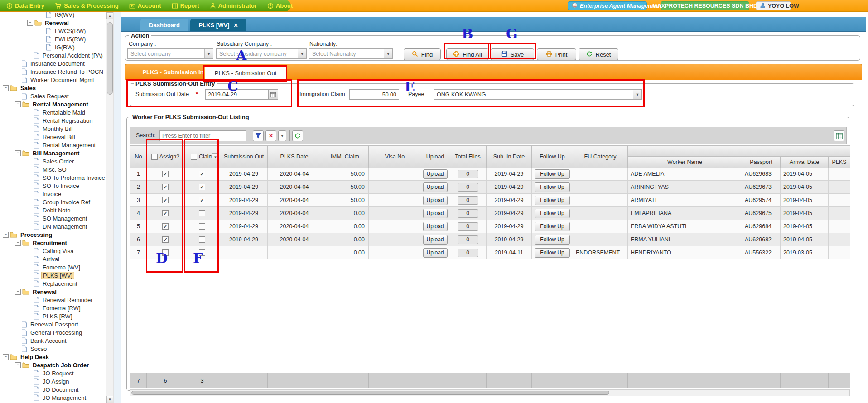 Image resolution: width=868 pixels, height=403 pixels. What do you see at coordinates (601, 157) in the screenshot?
I see `column-header-fu-category: FU Category` at bounding box center [601, 157].